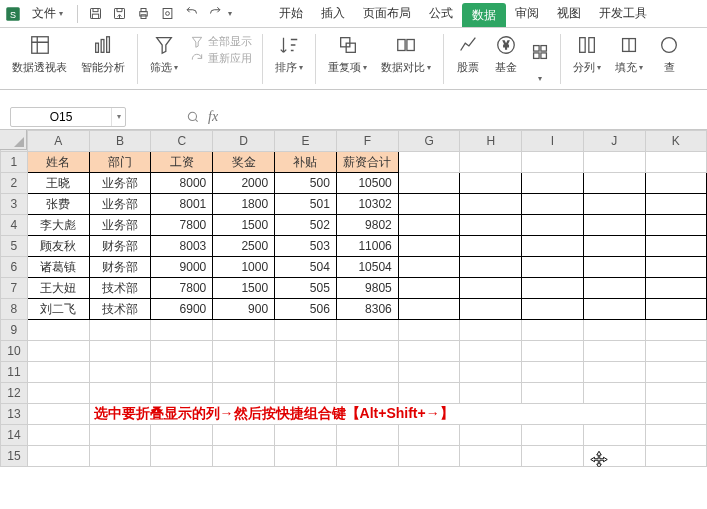  What do you see at coordinates (540, 58) in the screenshot?
I see `more-types-button: ▾` at bounding box center [540, 58].